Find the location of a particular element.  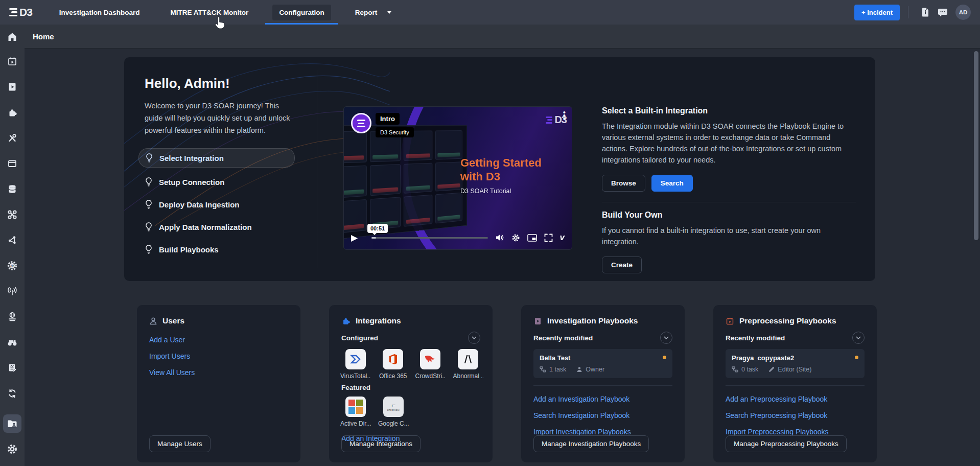

sidebar-item-report-editor is located at coordinates (12, 368).